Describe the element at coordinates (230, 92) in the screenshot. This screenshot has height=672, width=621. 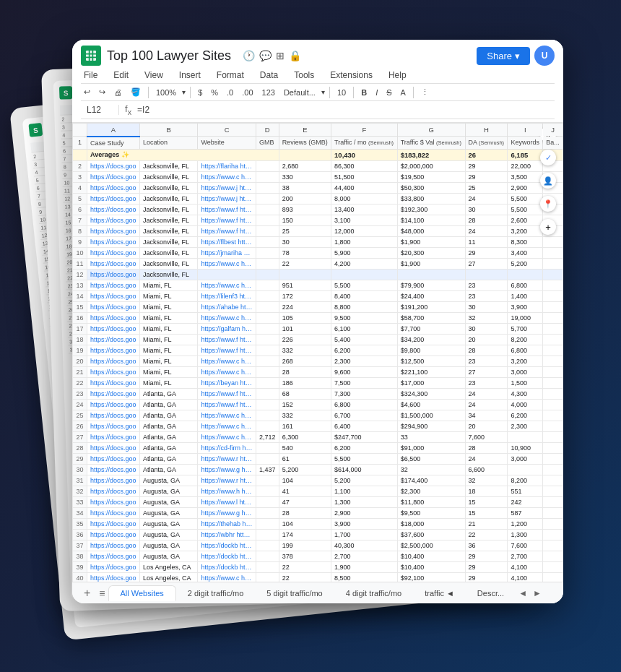
I see `toolbar-decimal1: .0` at that location.